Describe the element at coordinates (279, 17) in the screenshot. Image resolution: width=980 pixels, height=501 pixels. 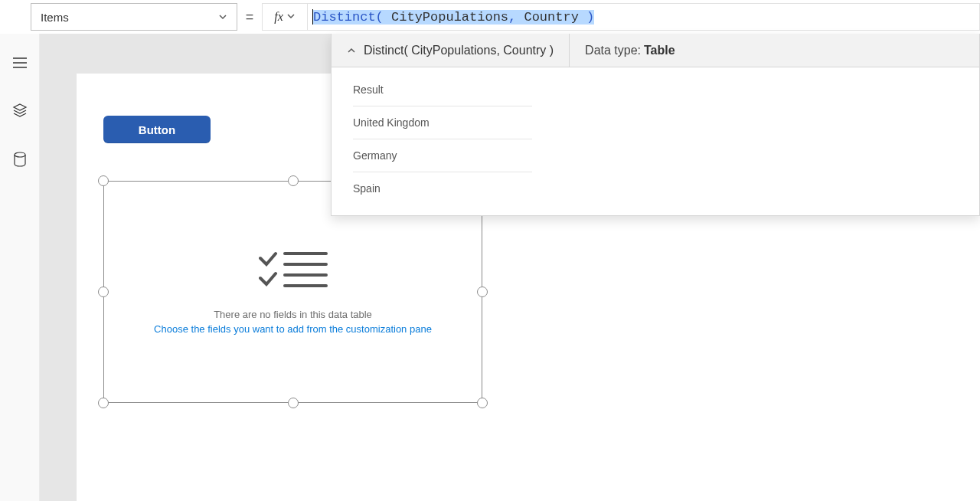
I see `fx-label: fx` at that location.